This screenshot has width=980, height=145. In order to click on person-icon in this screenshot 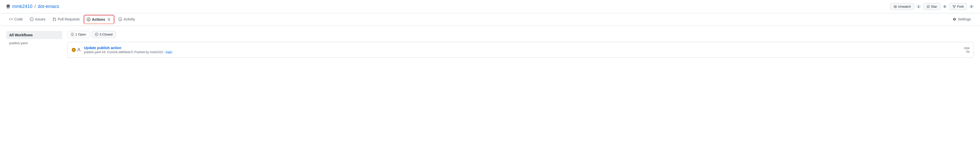, I will do `click(79, 50)`.